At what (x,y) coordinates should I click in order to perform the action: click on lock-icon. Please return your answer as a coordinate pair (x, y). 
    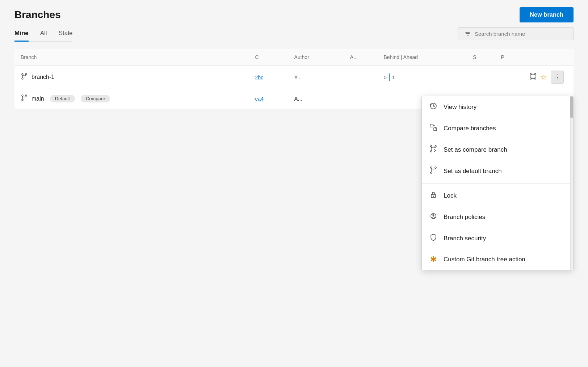
    Looking at the image, I should click on (433, 195).